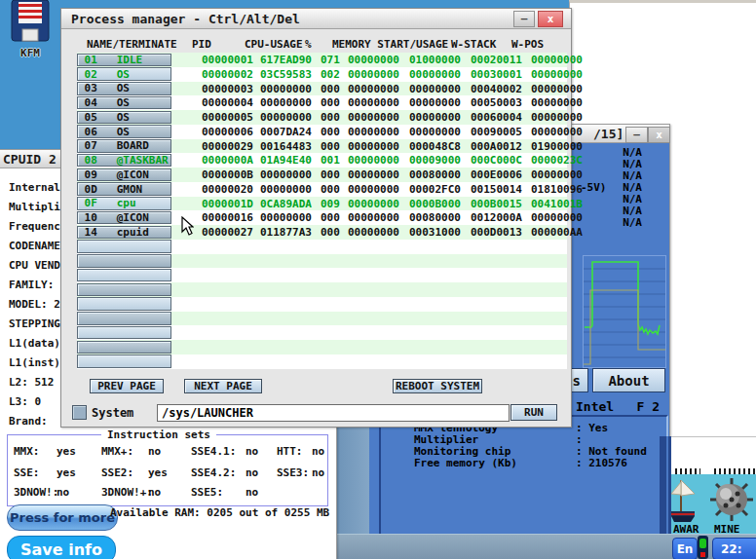  What do you see at coordinates (466, 464) in the screenshot?
I see `monitor-info-line: Free memory (Kb): 210576` at bounding box center [466, 464].